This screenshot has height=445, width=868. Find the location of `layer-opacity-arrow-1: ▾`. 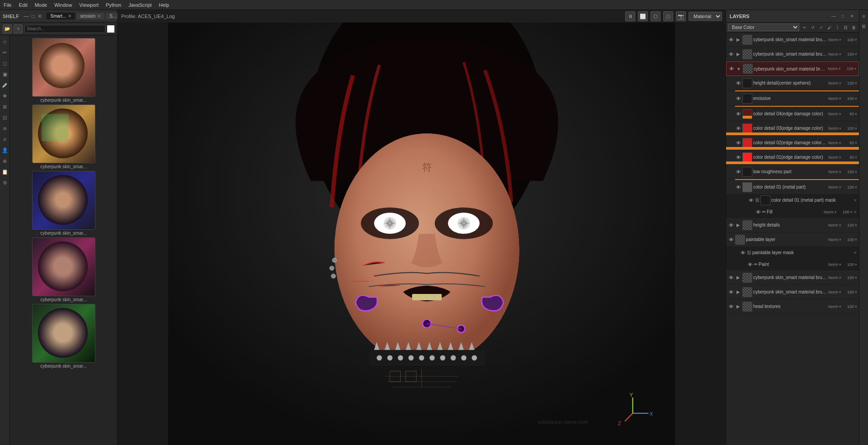

layer-opacity-arrow-1: ▾ is located at coordinates (856, 40).